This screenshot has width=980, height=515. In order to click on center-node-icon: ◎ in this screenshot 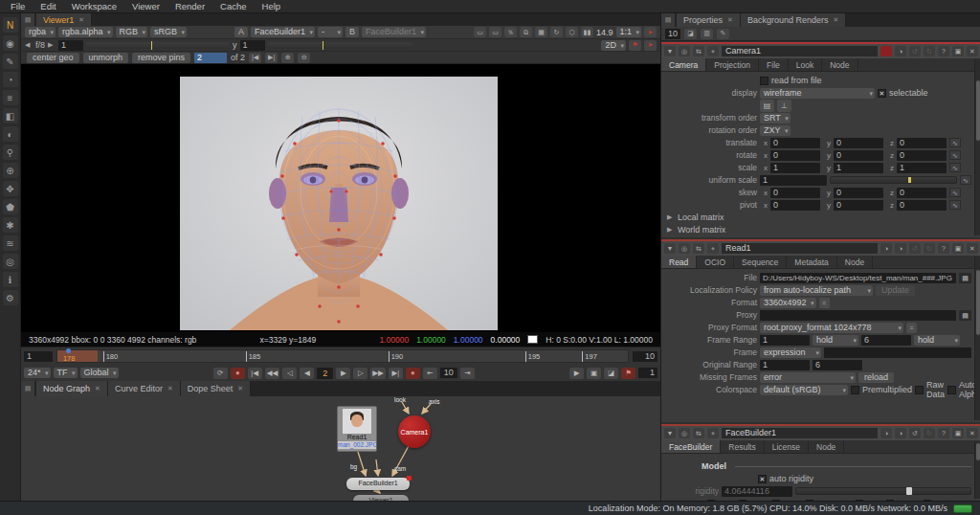, I will do `click(684, 249)`.